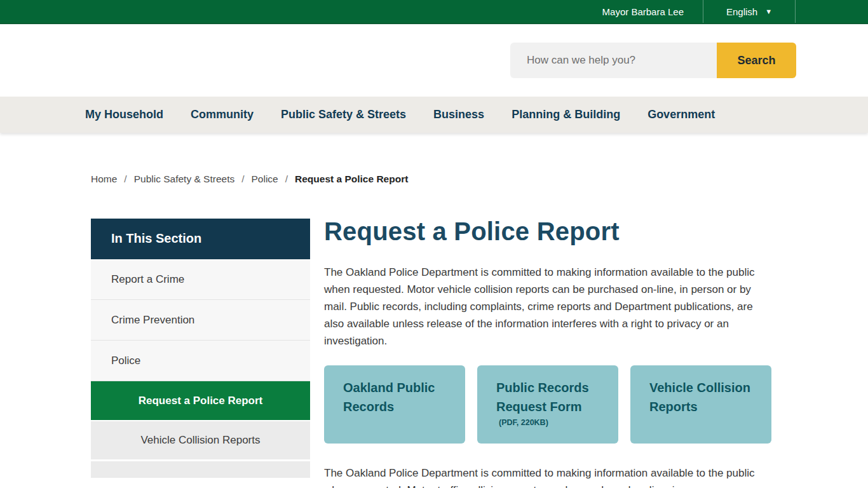 This screenshot has height=488, width=868. Describe the element at coordinates (548, 404) in the screenshot. I see `link-cards: Oakland Public Records Public Records Re…` at that location.